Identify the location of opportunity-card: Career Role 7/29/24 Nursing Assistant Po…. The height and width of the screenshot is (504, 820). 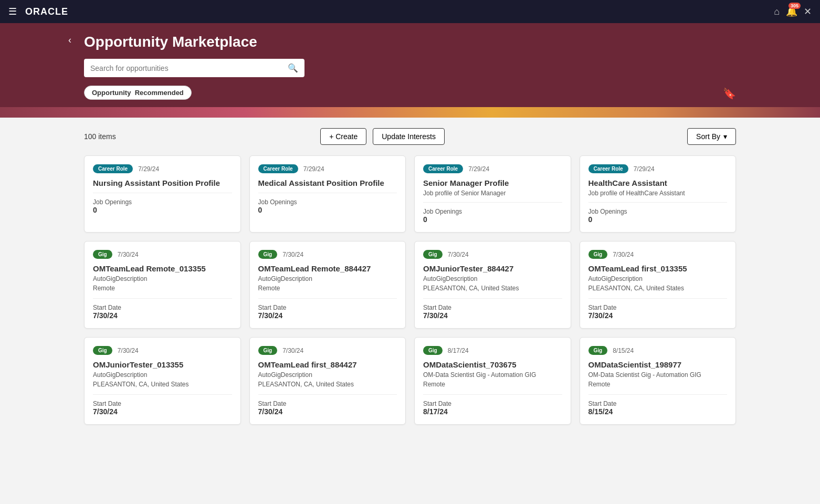
(163, 194).